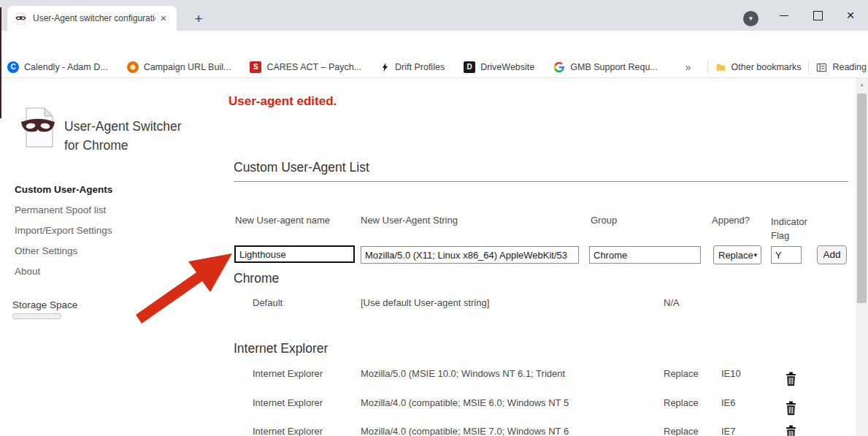 This screenshot has width=868, height=436. What do you see at coordinates (94, 18) in the screenshot?
I see `tab-title: User-Agent switcher configuratio` at bounding box center [94, 18].